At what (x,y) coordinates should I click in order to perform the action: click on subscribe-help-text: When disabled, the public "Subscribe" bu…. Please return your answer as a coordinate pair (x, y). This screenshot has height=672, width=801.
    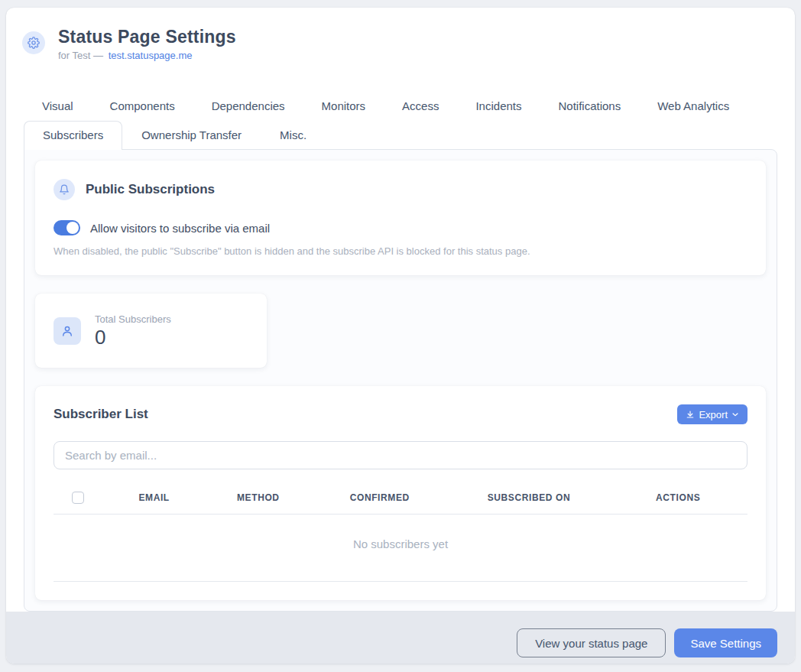
    Looking at the image, I should click on (400, 251).